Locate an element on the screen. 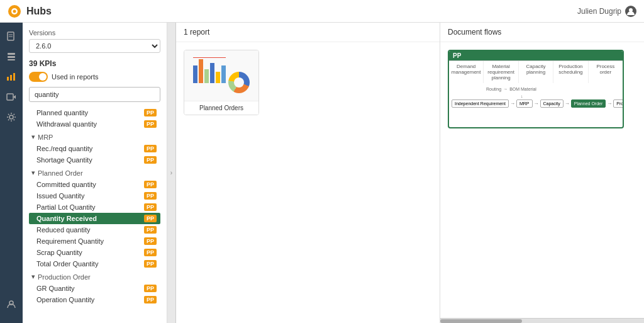 The width and height of the screenshot is (644, 323). pp-diagram: PP Demandmanagement Material requirement… is located at coordinates (536, 89).